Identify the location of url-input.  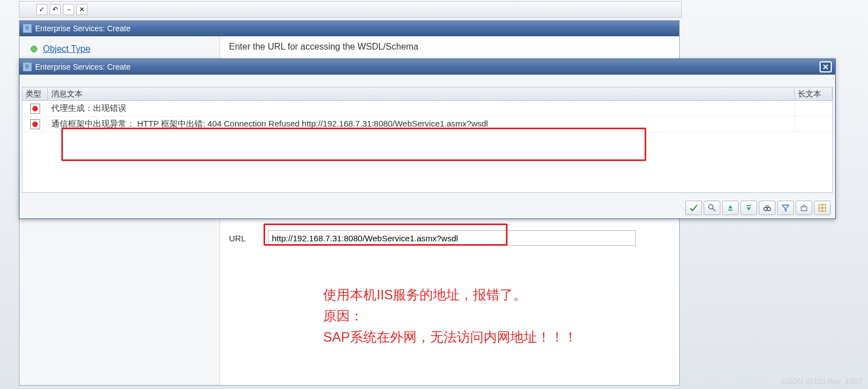
(452, 238).